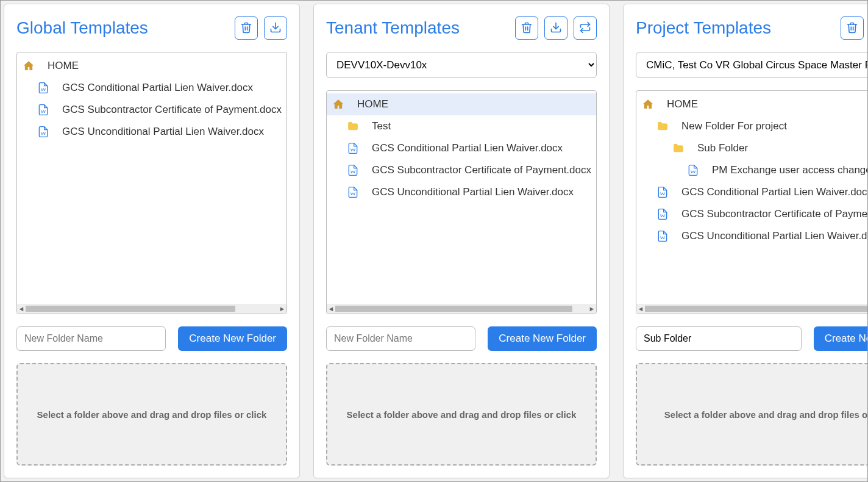 Image resolution: width=868 pixels, height=482 pixels. Describe the element at coordinates (461, 203) in the screenshot. I see `file-tree: HOME Test GCS Conditional Partial Lien W…` at that location.